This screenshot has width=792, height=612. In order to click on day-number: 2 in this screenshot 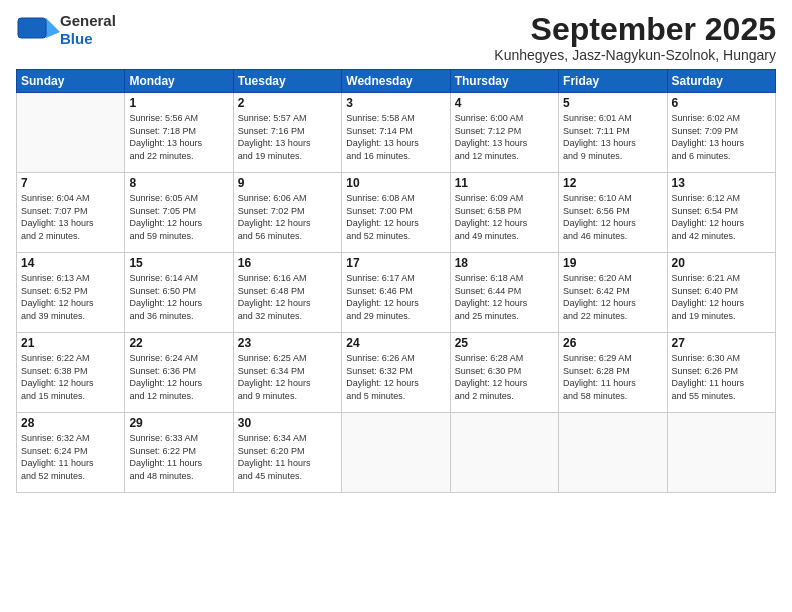, I will do `click(288, 103)`.